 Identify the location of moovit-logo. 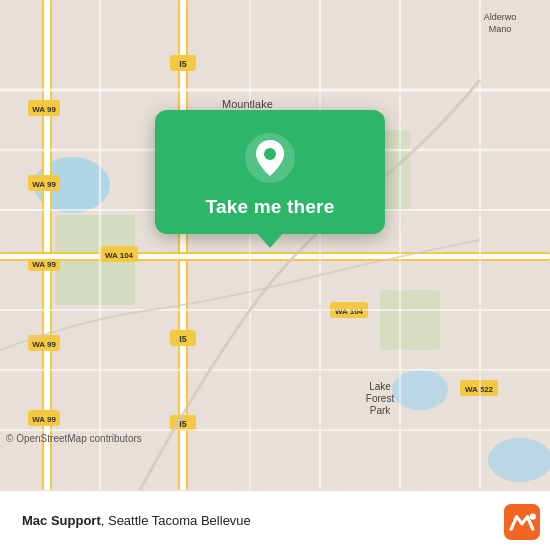
(520, 522).